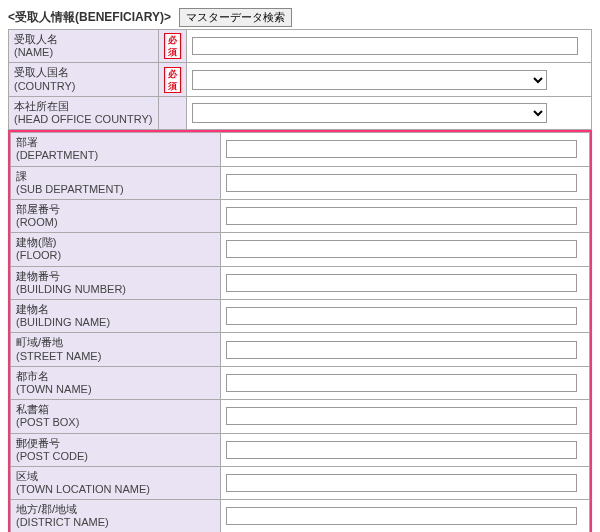  I want to click on required-cell-head-office, so click(173, 112).